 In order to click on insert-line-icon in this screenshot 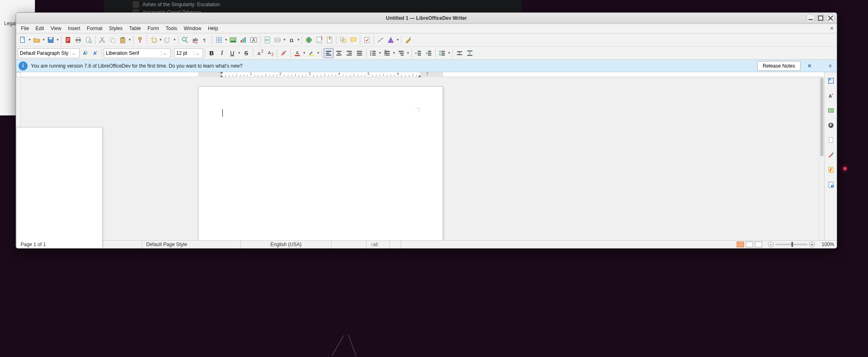, I will do `click(380, 40)`.